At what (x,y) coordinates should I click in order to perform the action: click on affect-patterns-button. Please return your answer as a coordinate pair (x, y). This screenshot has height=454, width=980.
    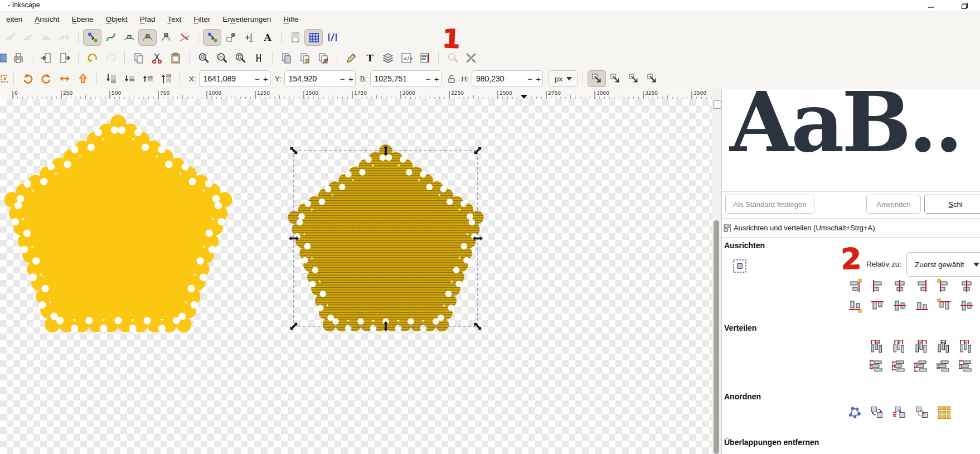
    Looking at the image, I should click on (652, 79).